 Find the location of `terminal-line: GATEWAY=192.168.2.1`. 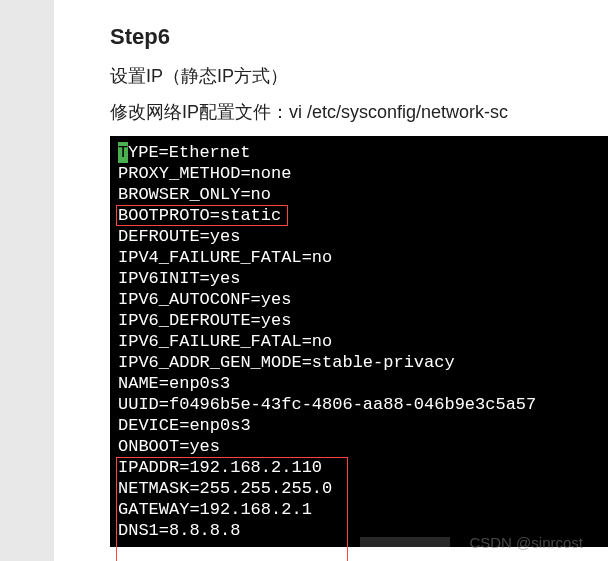

terminal-line: GATEWAY=192.168.2.1 is located at coordinates (359, 510).